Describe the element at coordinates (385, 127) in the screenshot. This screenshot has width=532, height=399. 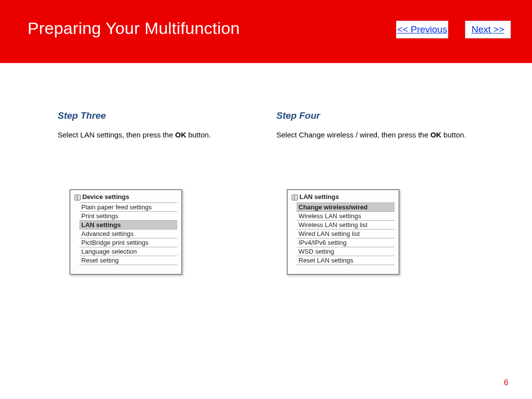
I see `step-four-column: Step Four Select Change wireless / wired…` at that location.